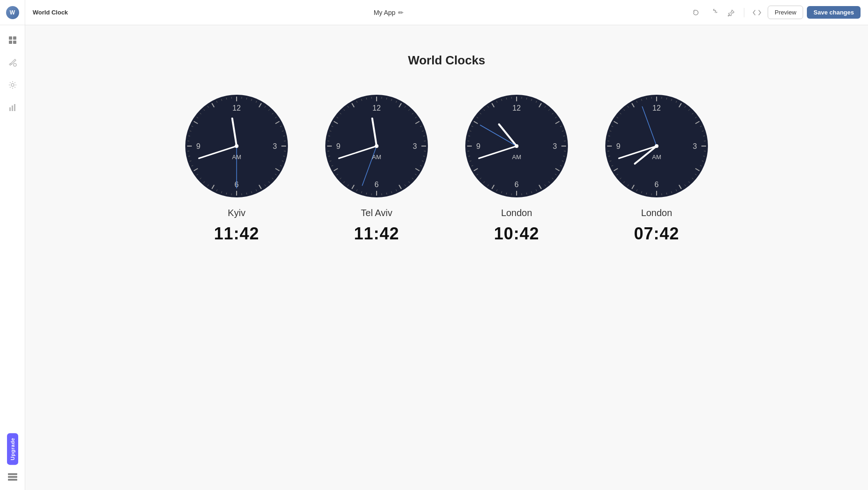  What do you see at coordinates (833, 12) in the screenshot?
I see `save-button: Save changes` at bounding box center [833, 12].